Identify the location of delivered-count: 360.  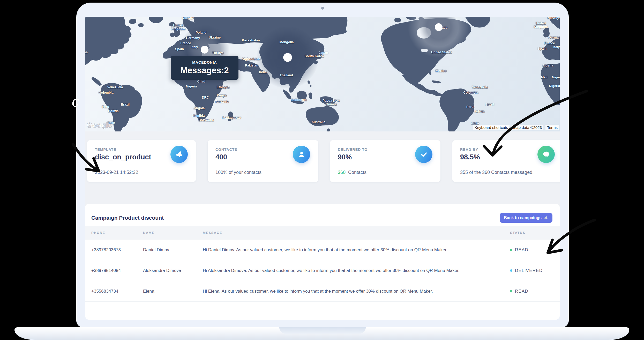
(342, 172).